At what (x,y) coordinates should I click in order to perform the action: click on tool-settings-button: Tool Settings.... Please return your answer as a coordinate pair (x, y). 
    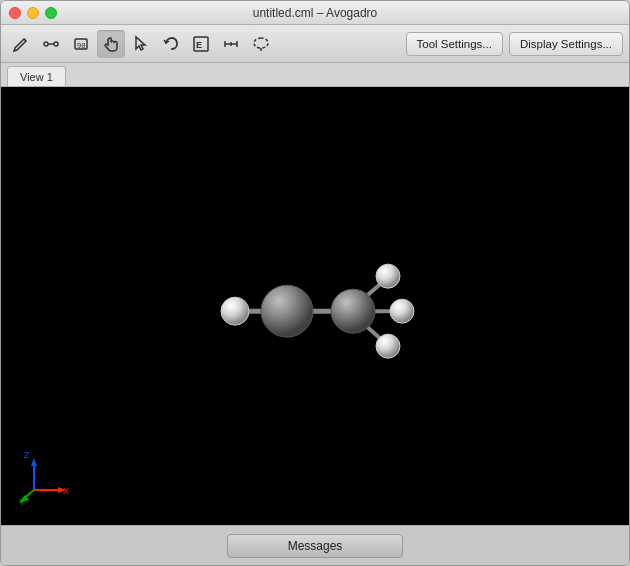
    Looking at the image, I should click on (454, 44).